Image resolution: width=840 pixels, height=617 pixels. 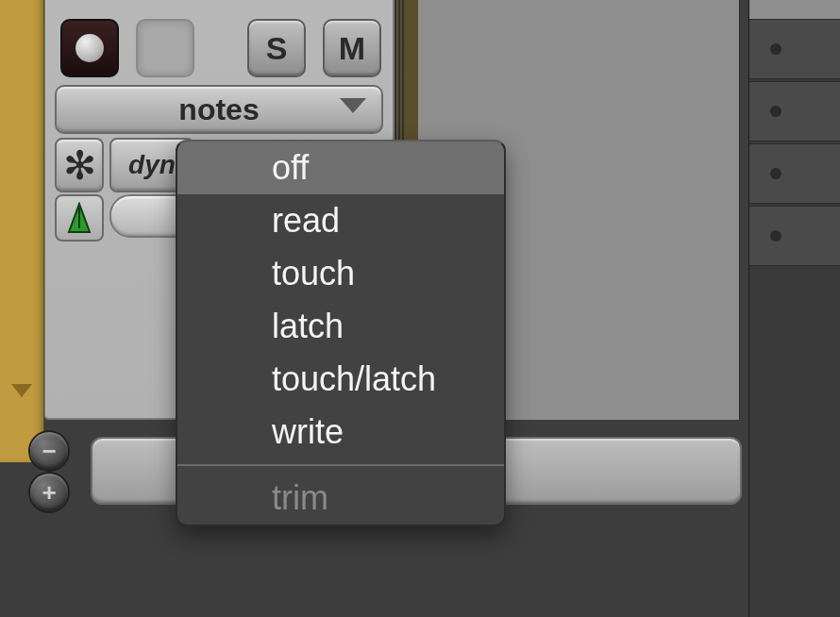 I want to click on metronome-icon-button, so click(x=79, y=218).